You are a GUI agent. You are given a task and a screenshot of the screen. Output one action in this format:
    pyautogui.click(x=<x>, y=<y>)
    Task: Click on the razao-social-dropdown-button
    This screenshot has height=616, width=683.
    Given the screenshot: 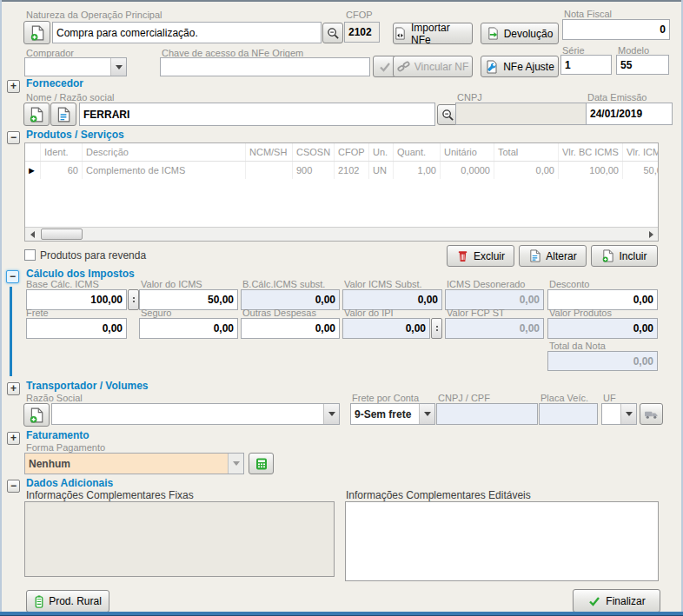 What is the action you would take?
    pyautogui.click(x=331, y=414)
    